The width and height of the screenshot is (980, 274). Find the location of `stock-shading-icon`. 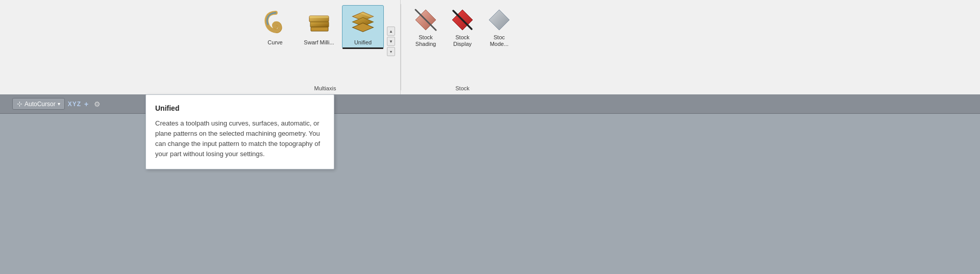

stock-shading-icon is located at coordinates (426, 20).